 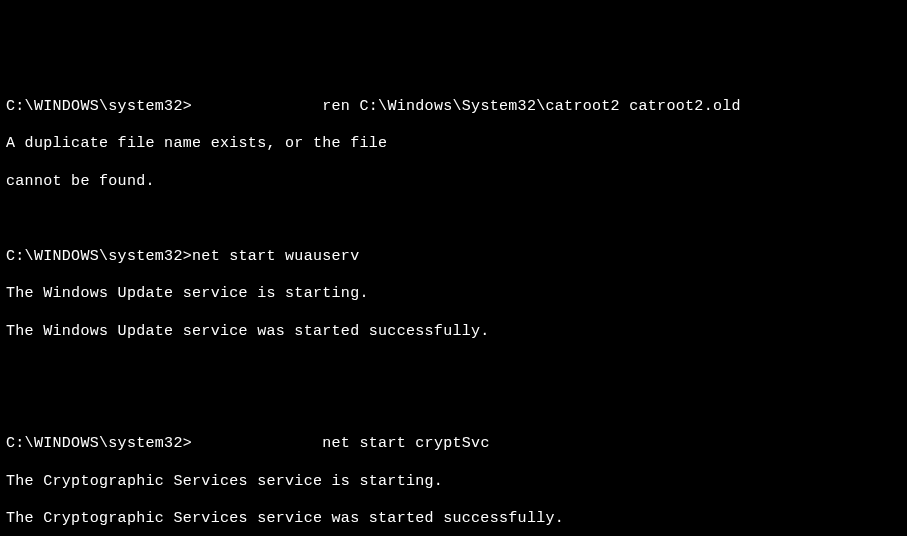 I want to click on command-line: C:\WINDOWS\system32> ren C:\Windows\Syst…, so click(x=454, y=108).